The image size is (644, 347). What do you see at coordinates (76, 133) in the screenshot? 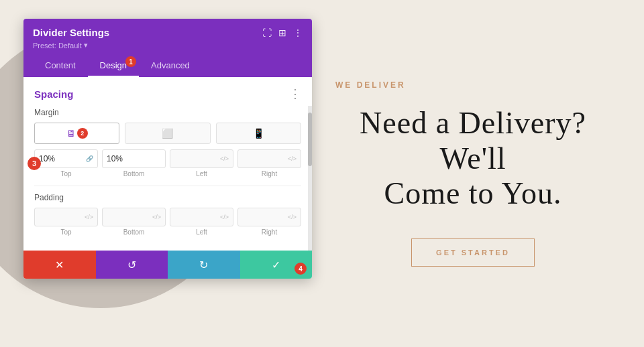
I see `desktop-device-btn: 🖥 2` at bounding box center [76, 133].